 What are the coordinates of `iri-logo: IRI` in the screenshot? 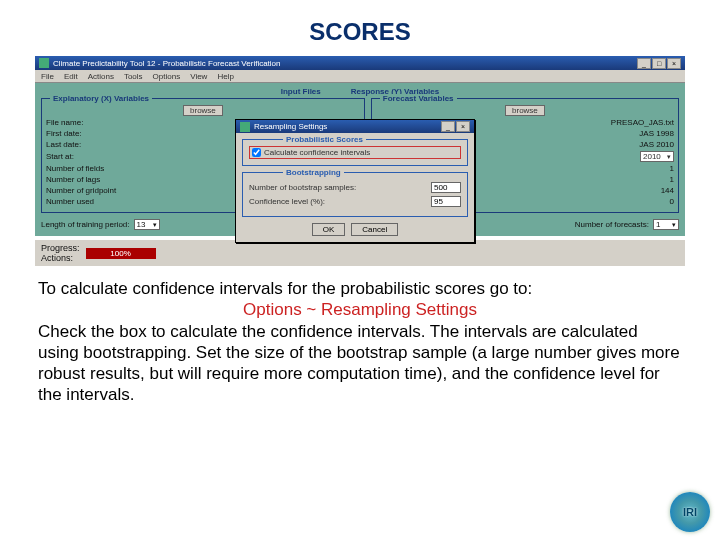 It's located at (690, 512).